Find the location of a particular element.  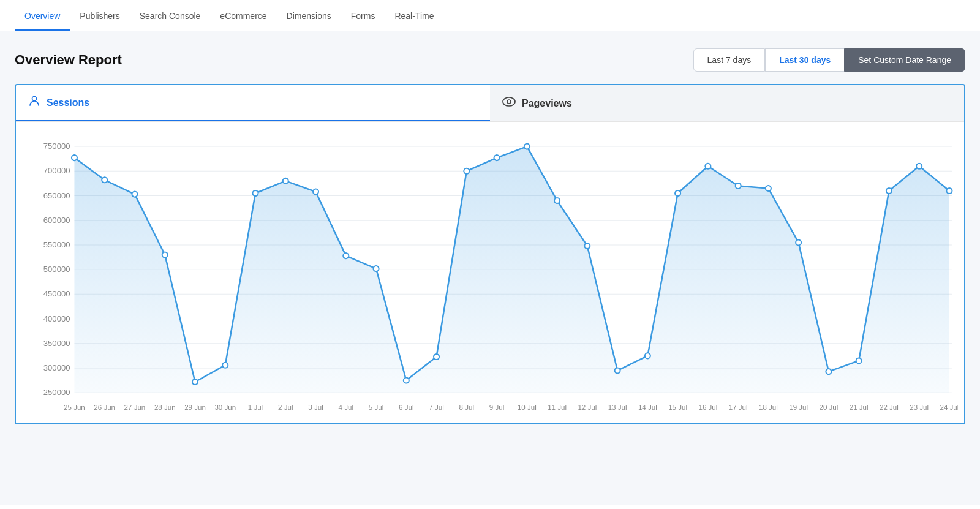

last-7-days-button: Last 7 days is located at coordinates (729, 60).